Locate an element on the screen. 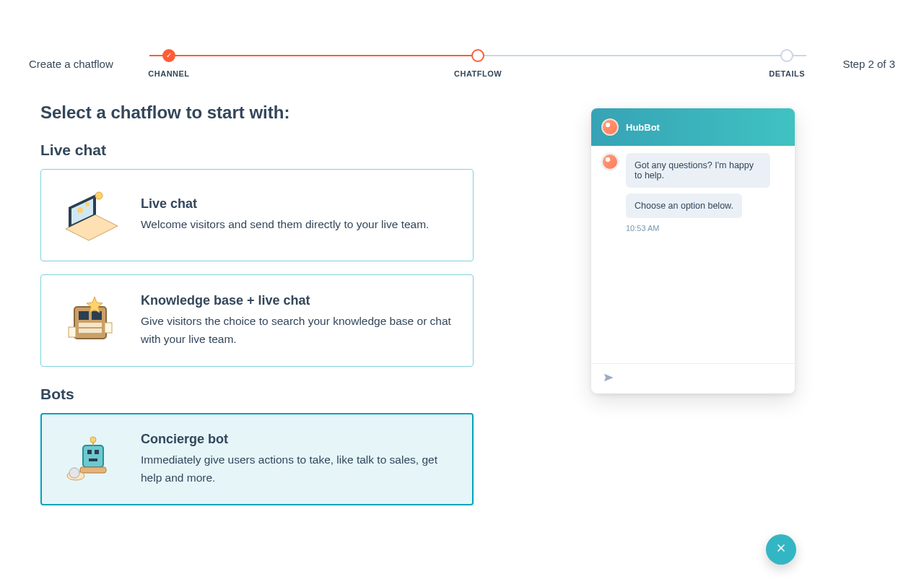 Image resolution: width=924 pixels, height=587 pixels. card-title: Knowledge base + live chat is located at coordinates (298, 300).